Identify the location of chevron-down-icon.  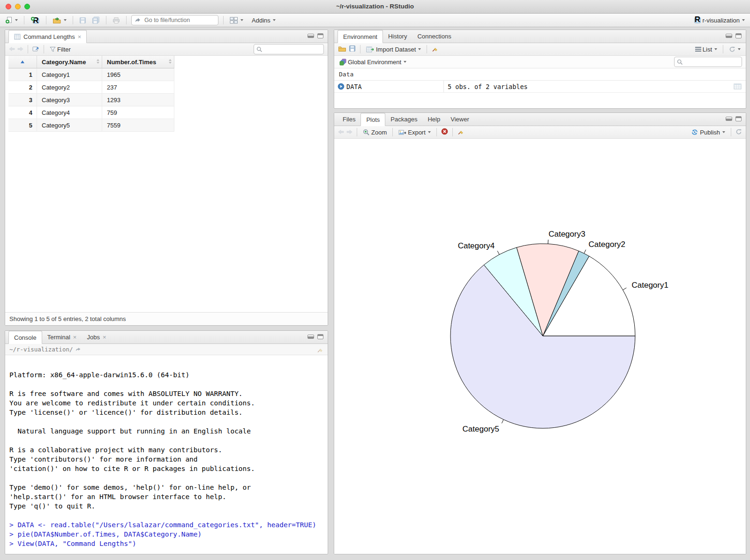
(274, 20).